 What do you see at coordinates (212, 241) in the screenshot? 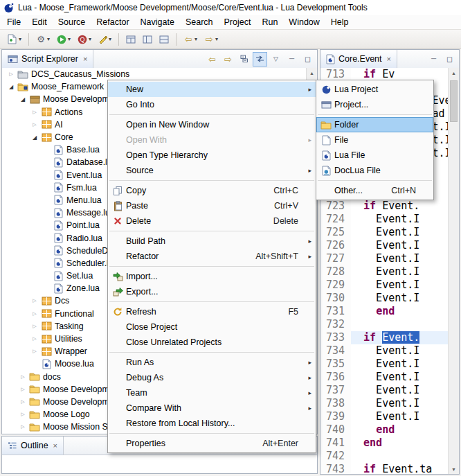
I see `menu-item-build-path: Build Path▸` at bounding box center [212, 241].